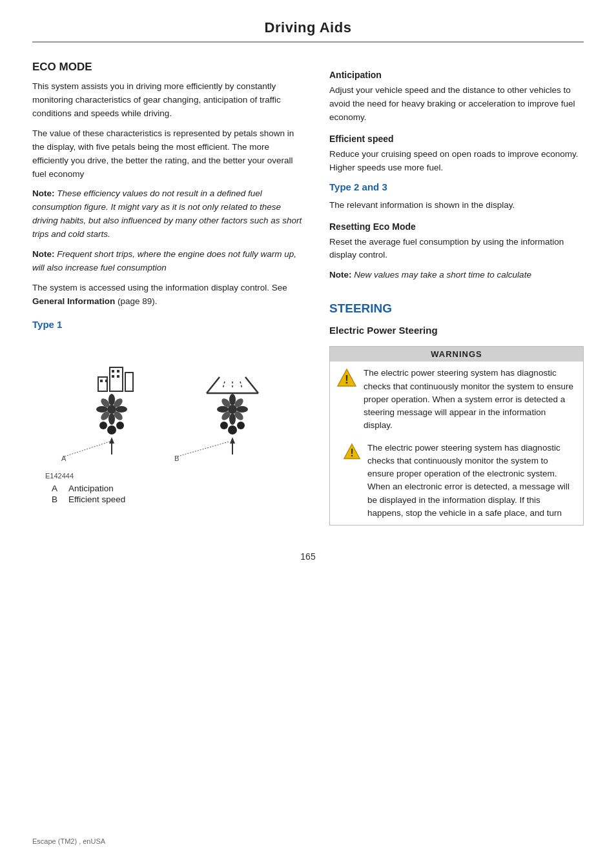 This screenshot has height=858, width=616. What do you see at coordinates (91, 488) in the screenshot?
I see `caption-a-text: Anticipation` at bounding box center [91, 488].